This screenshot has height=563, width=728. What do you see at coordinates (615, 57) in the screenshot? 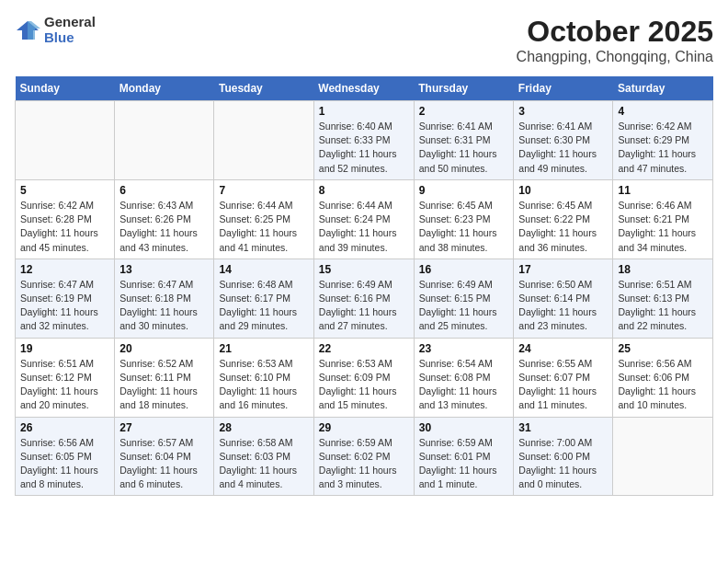
I see `calendar-subtitle: Changping, Chongqing, China` at bounding box center [615, 57].